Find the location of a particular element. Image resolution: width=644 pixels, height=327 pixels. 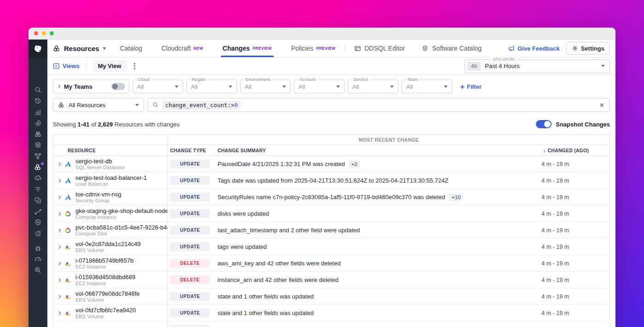

table-row: ai-071866b5749bf657bEC2 InstanceDELETEaw… is located at coordinates (331, 264).